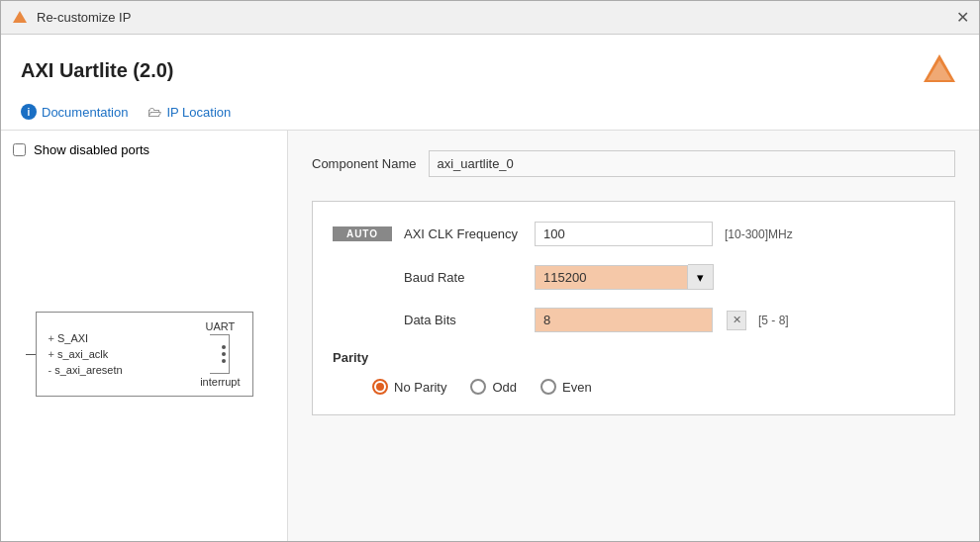  What do you see at coordinates (548, 387) in the screenshot?
I see `radio-even-button` at bounding box center [548, 387].